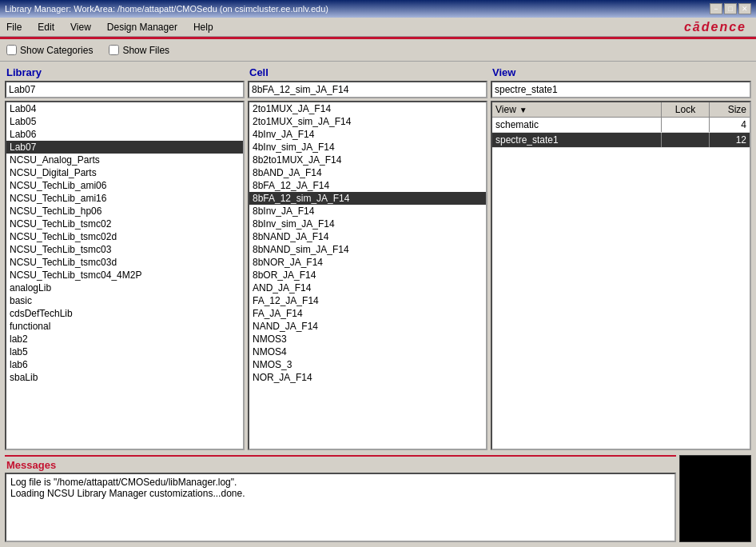 This screenshot has width=756, height=547. I want to click on cell-list-item: FA_12_JA_F14, so click(368, 301).